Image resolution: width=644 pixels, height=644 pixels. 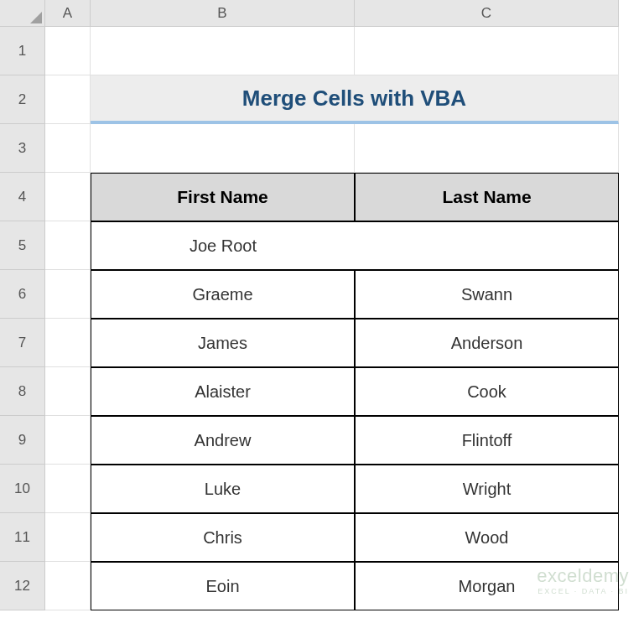 What do you see at coordinates (23, 100) in the screenshot?
I see `row-header-2: 2` at bounding box center [23, 100].